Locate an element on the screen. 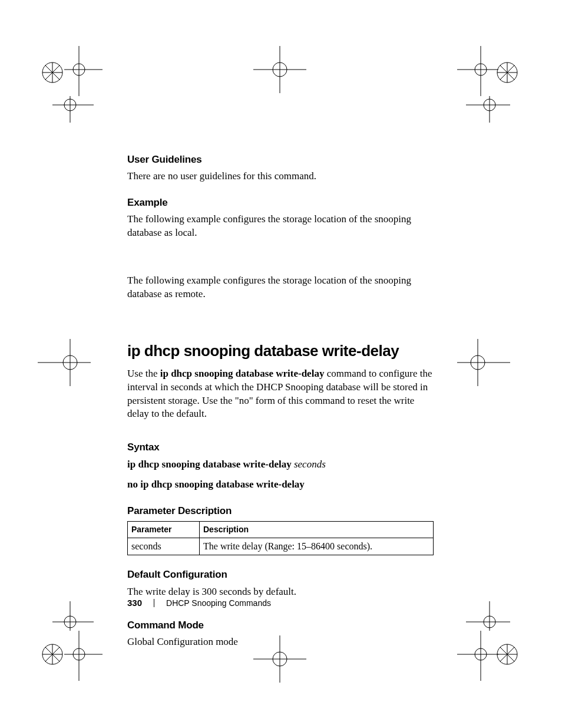 The image size is (562, 728). syntax-line-1: ip dhcp snooping database write-delay se… is located at coordinates (280, 465).